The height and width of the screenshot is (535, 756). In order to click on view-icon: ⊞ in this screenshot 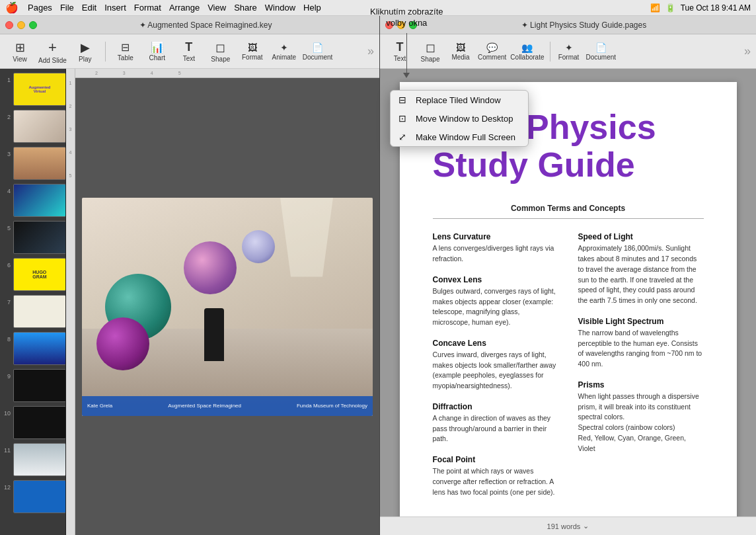, I will do `click(20, 48)`.